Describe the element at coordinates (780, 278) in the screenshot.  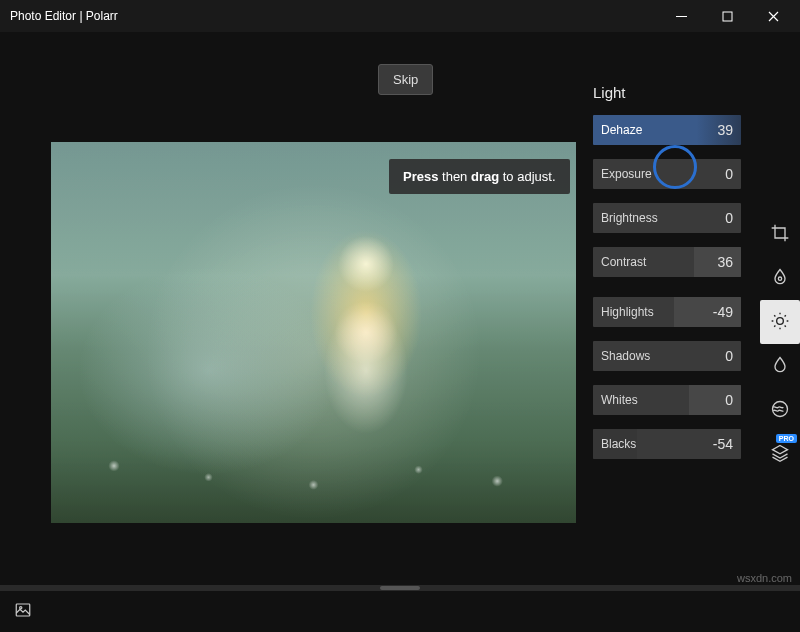
I see `droplet-icon` at that location.